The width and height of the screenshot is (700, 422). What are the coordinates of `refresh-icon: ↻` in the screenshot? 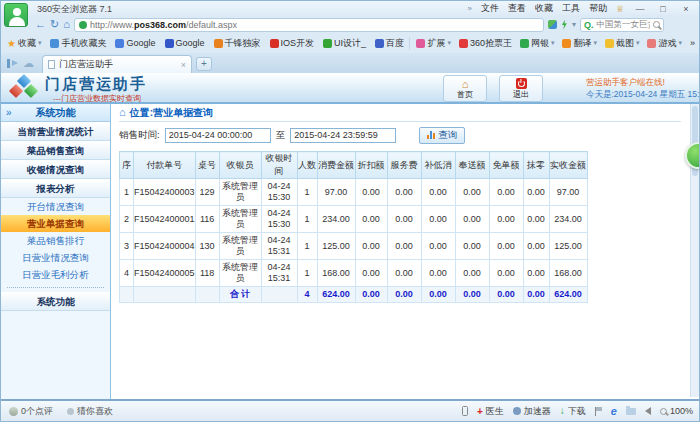 It's located at (54, 24).